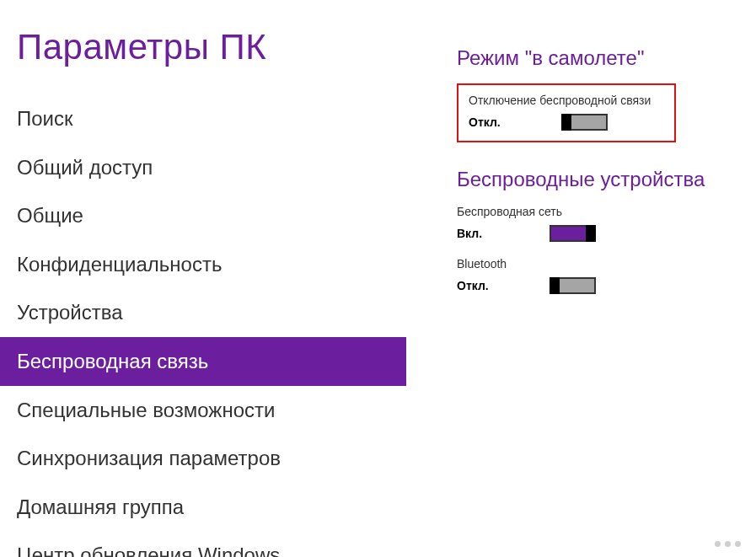 This screenshot has width=756, height=557. What do you see at coordinates (598, 212) in the screenshot?
I see `wifi-label: Беспроводная сеть` at bounding box center [598, 212].